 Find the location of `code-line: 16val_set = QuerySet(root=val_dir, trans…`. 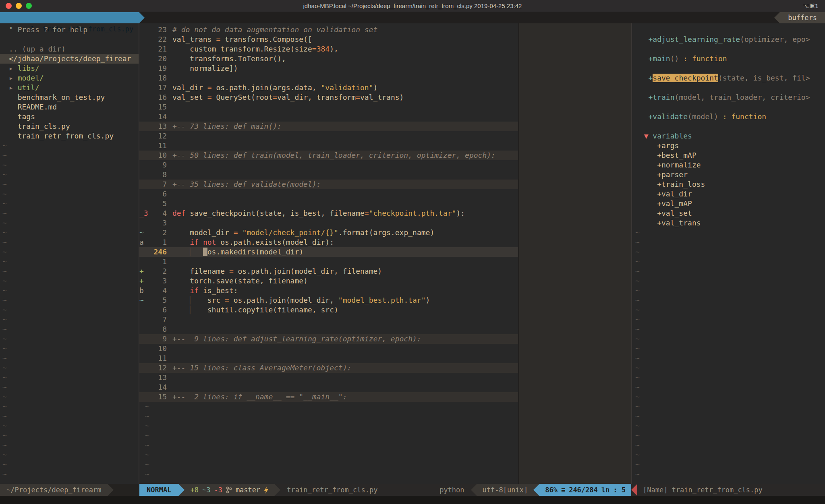

code-line: 16val_set = QuerySet(root=val_dir, trans… is located at coordinates (385, 97).